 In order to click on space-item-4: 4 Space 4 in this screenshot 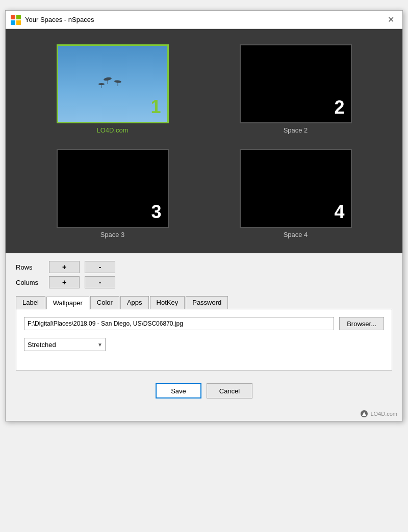, I will do `click(296, 196)`.